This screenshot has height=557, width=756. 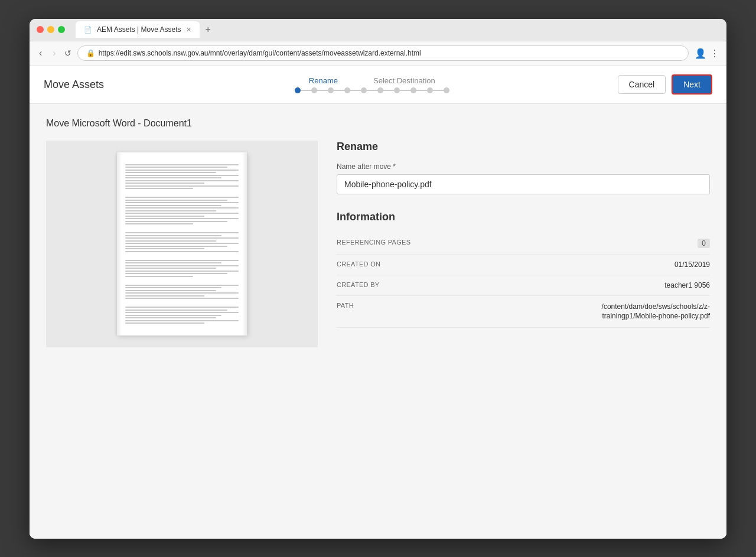 I want to click on next-button: Next, so click(x=692, y=84).